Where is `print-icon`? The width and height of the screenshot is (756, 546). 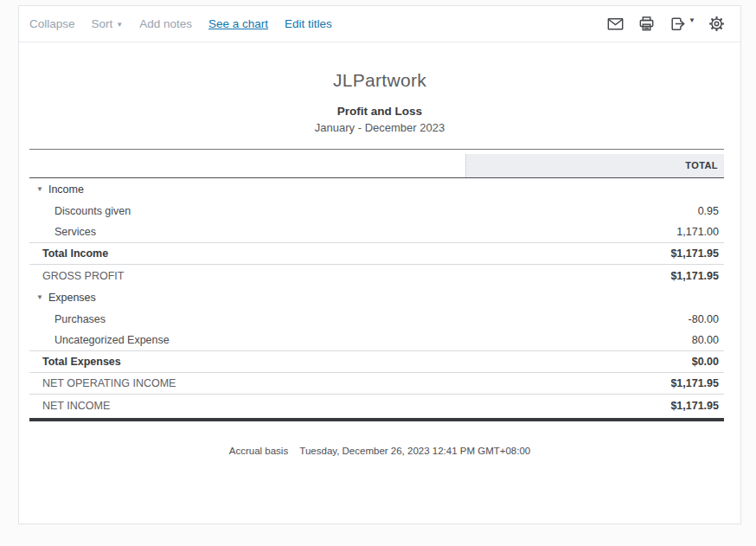
print-icon is located at coordinates (647, 24).